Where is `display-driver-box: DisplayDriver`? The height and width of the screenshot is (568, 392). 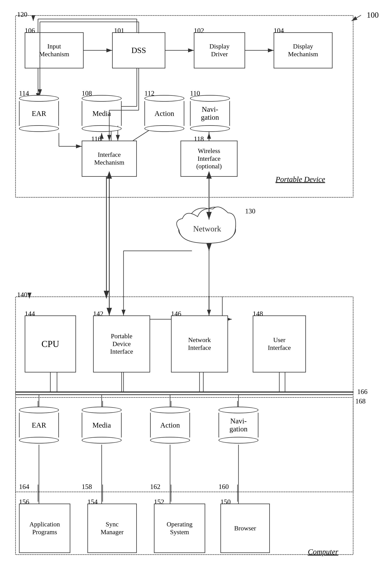 display-driver-box: DisplayDriver is located at coordinates (220, 51).